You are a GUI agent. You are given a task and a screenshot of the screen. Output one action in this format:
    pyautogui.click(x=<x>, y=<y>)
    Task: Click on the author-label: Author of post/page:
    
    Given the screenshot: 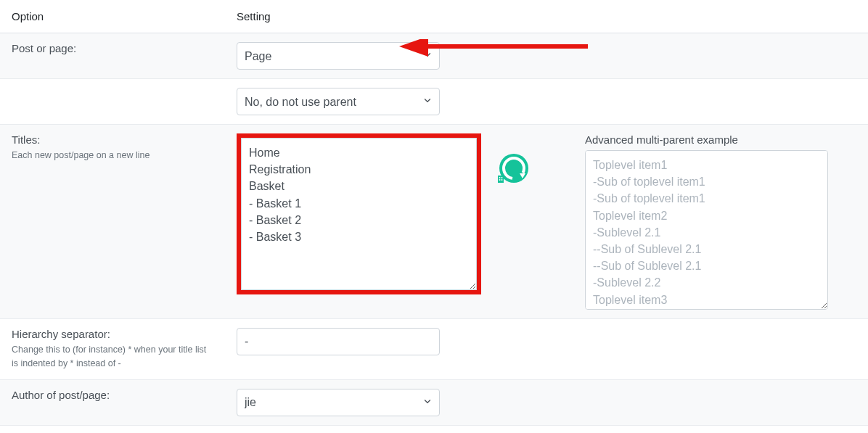 What is the action you would take?
    pyautogui.click(x=61, y=395)
    